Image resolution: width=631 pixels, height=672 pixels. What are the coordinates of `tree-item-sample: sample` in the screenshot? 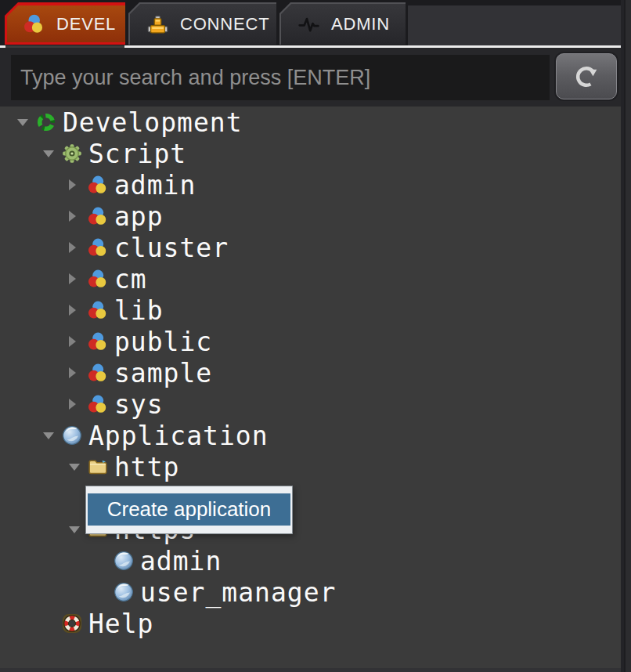 It's located at (310, 373).